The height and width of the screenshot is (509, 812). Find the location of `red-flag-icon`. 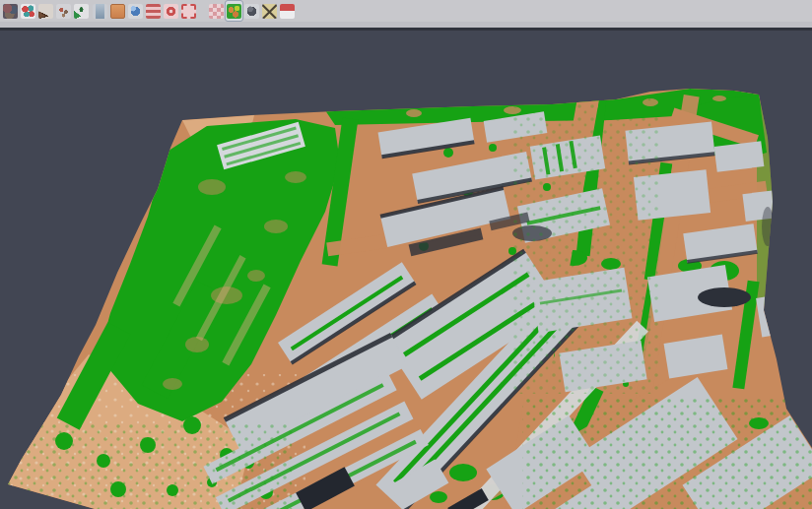

red-flag-icon is located at coordinates (288, 11).